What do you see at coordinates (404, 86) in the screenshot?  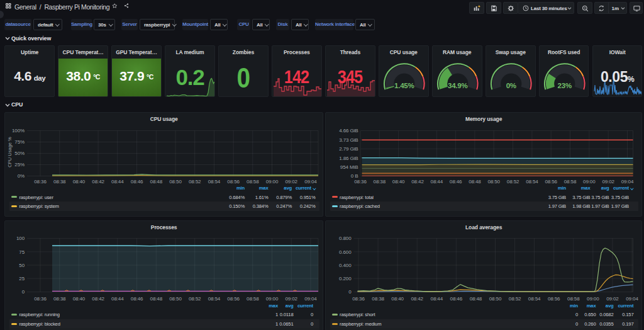 I see `svg-text: 1.45%` at bounding box center [404, 86].